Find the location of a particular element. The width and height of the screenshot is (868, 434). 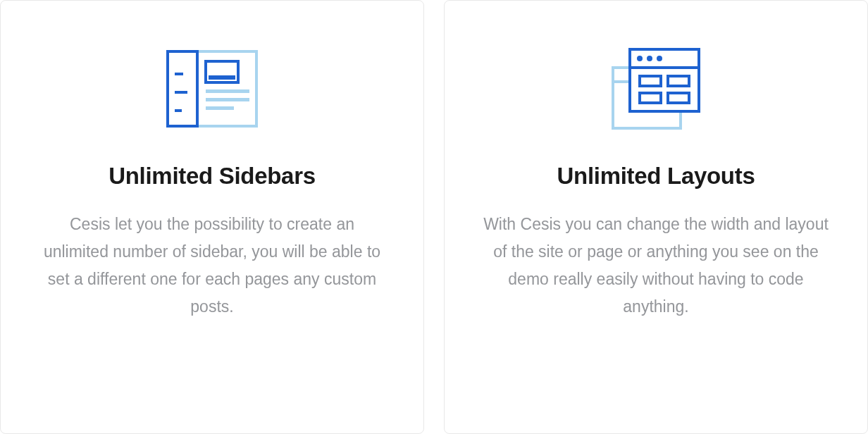

card-description: Cesis let you the possibility to create … is located at coordinates (212, 266).